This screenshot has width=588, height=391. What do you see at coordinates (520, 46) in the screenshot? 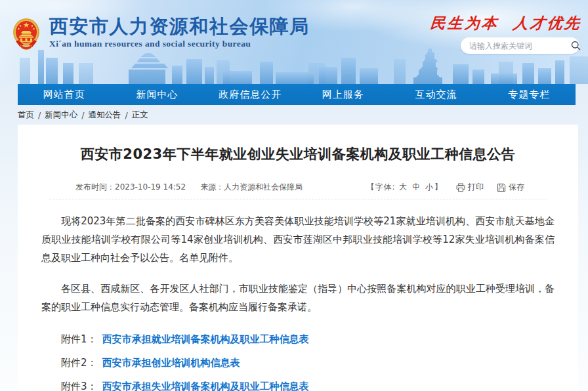
I see `search-box` at bounding box center [520, 46].